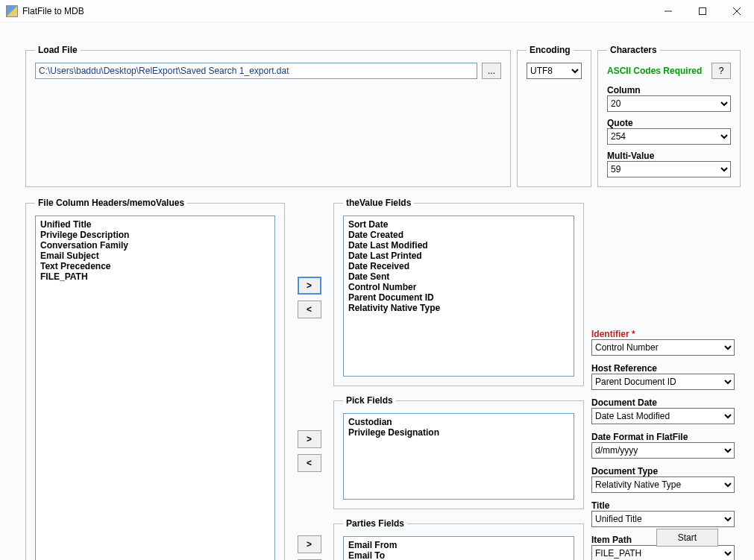 The width and height of the screenshot is (754, 560). Describe the element at coordinates (459, 548) in the screenshot. I see `parties-fields-listbox: Email FromEmail ToEmail CCEmail BCC` at that location.